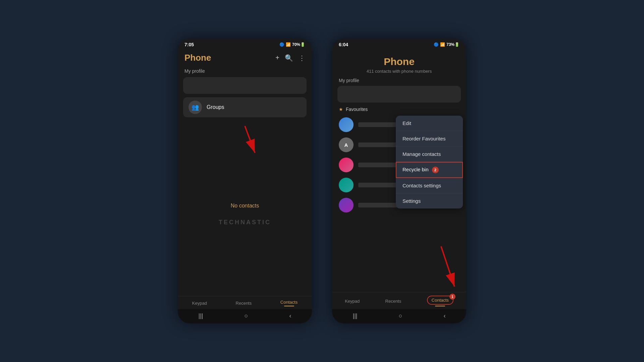 The image size is (644, 362). Describe the element at coordinates (195, 107) in the screenshot. I see `left-groups-avatar: 👥` at that location.